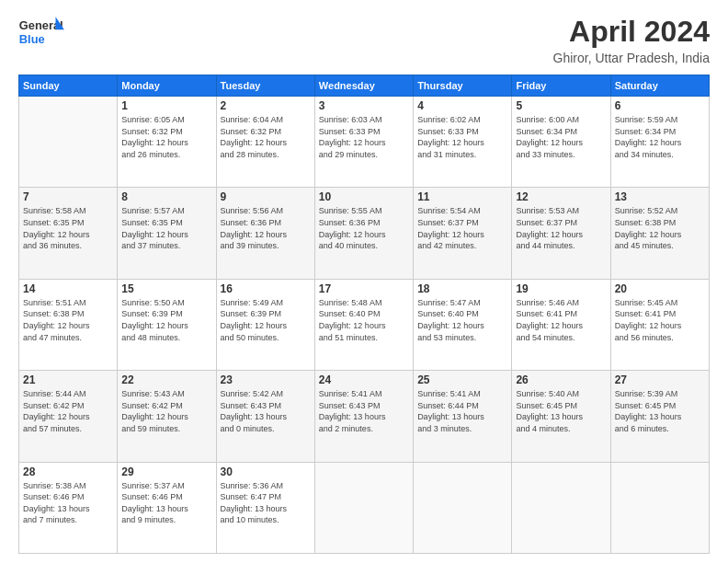  Describe the element at coordinates (364, 197) in the screenshot. I see `day-number: 10` at that location.